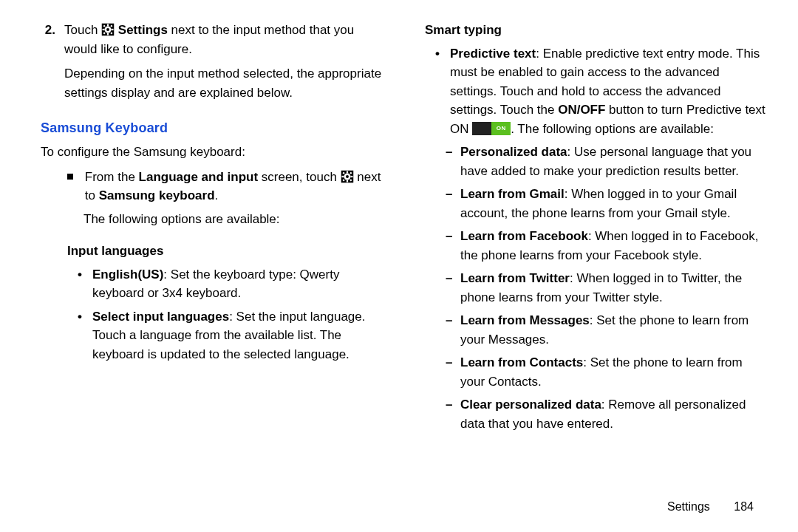 The image size is (798, 532). Describe the element at coordinates (213, 186) in the screenshot. I see `square-bullet-row: From the Language and input screen, touc…` at that location.